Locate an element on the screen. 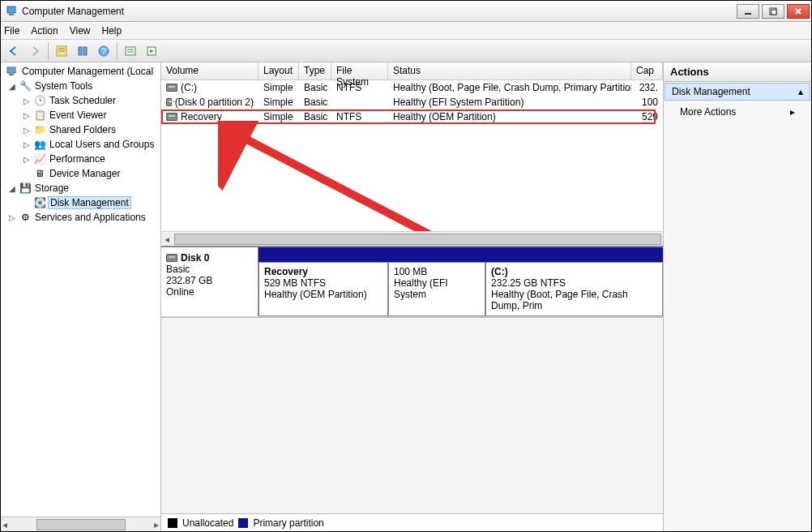 This screenshot has width=812, height=532. storage-icon: 💾 is located at coordinates (25, 188).